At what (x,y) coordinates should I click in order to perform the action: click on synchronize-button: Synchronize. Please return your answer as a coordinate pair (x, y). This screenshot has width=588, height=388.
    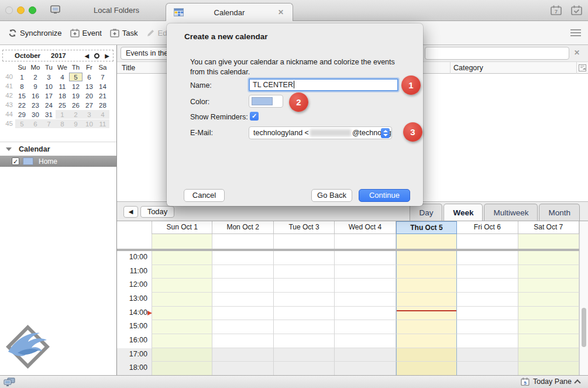
    Looking at the image, I should click on (35, 33).